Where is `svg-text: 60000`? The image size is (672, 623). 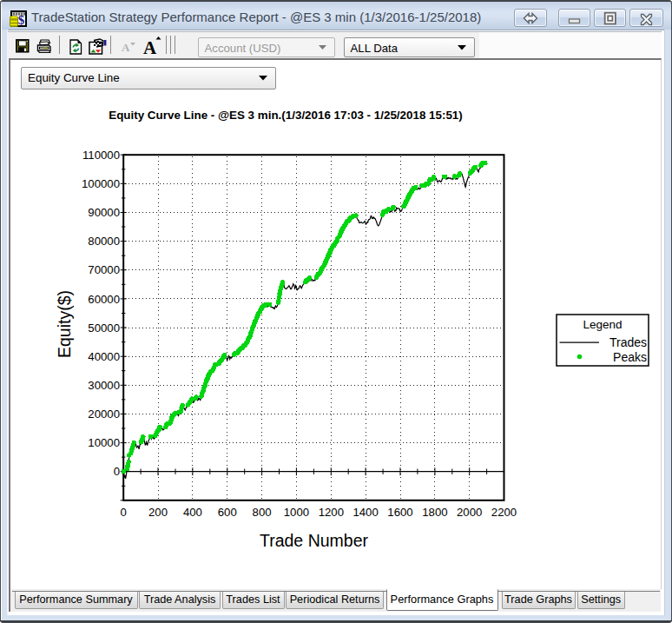 svg-text: 60000 is located at coordinates (104, 299).